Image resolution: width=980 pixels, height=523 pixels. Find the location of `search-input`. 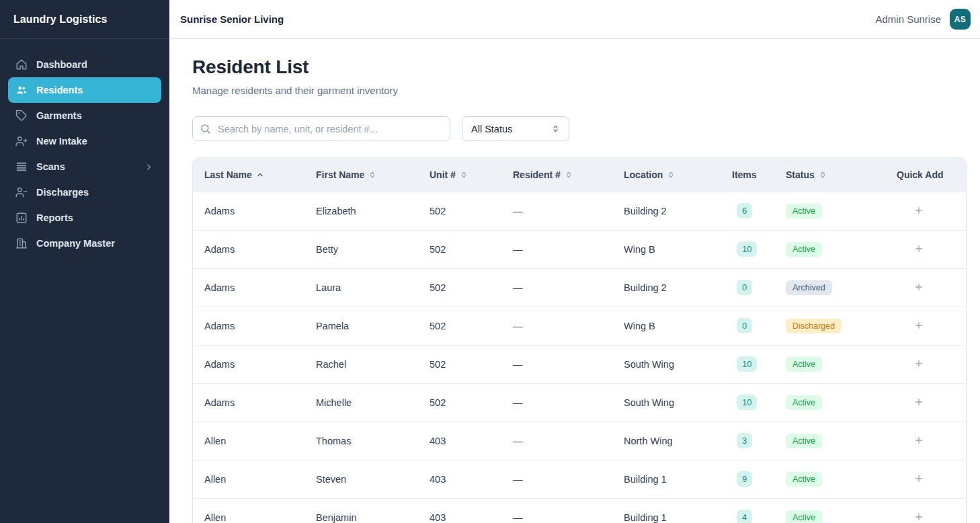

search-input is located at coordinates (321, 129).